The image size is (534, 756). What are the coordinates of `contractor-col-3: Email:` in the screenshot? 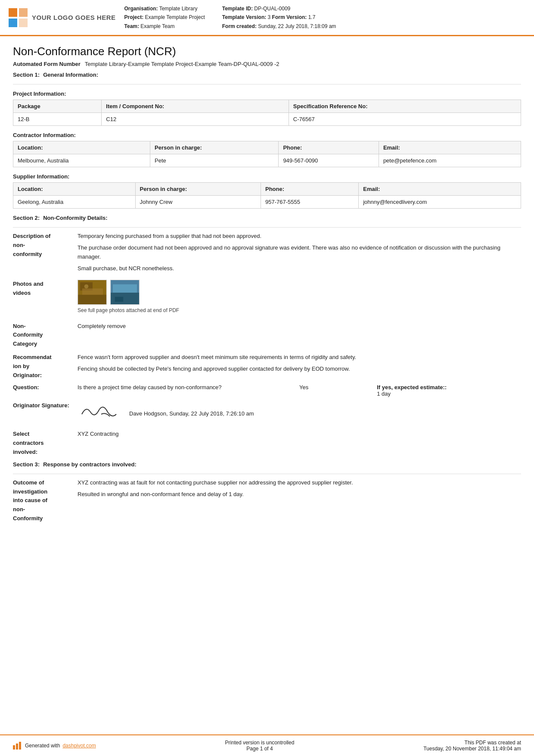 It's located at (450, 148).